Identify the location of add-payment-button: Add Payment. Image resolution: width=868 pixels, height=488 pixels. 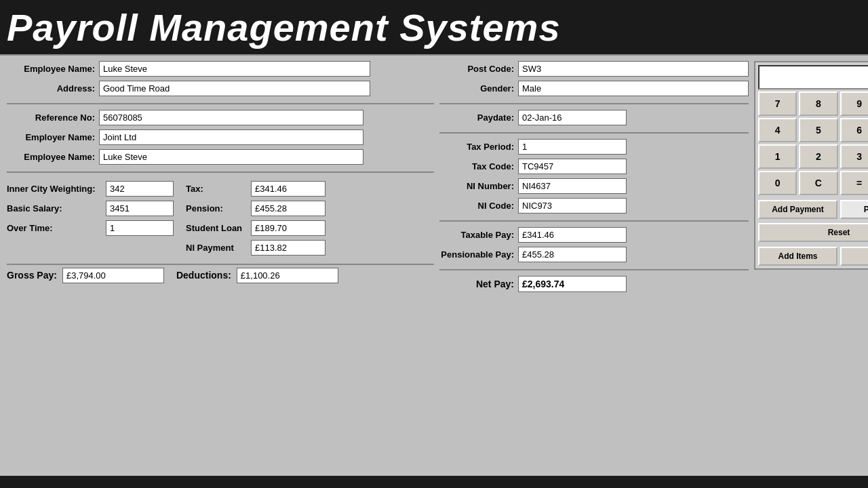
(797, 209).